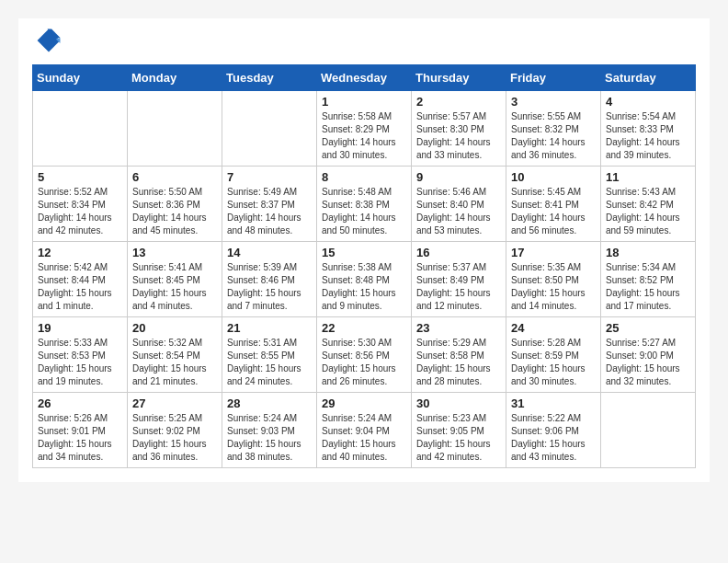 This screenshot has height=563, width=728. I want to click on week-row-4: 19Sunrise: 5:33 AMSunset: 8:53 PMDayligh…, so click(364, 355).